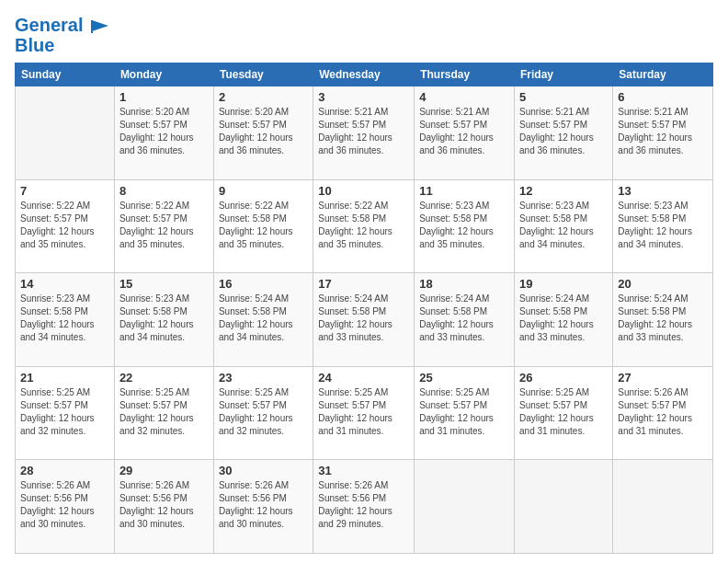 This screenshot has width=728, height=563. What do you see at coordinates (63, 35) in the screenshot?
I see `logo: General Blue` at bounding box center [63, 35].